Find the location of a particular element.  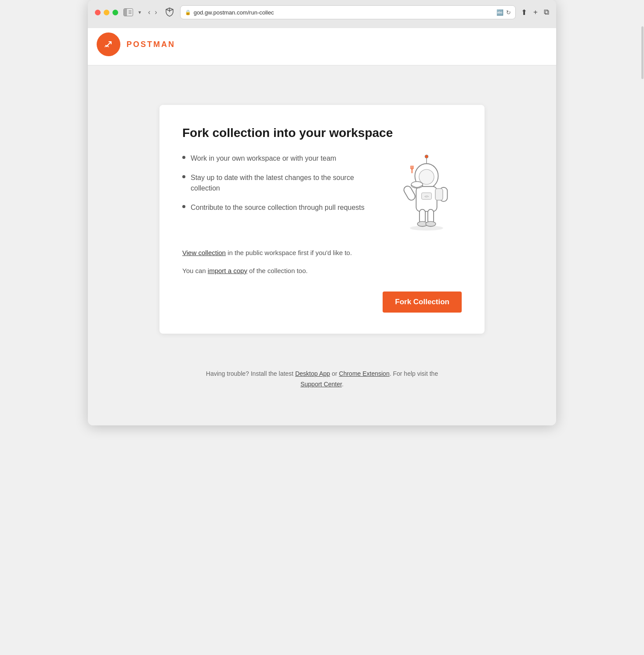

help-text: Having trouble? Install the latest Deskt… is located at coordinates (322, 379).